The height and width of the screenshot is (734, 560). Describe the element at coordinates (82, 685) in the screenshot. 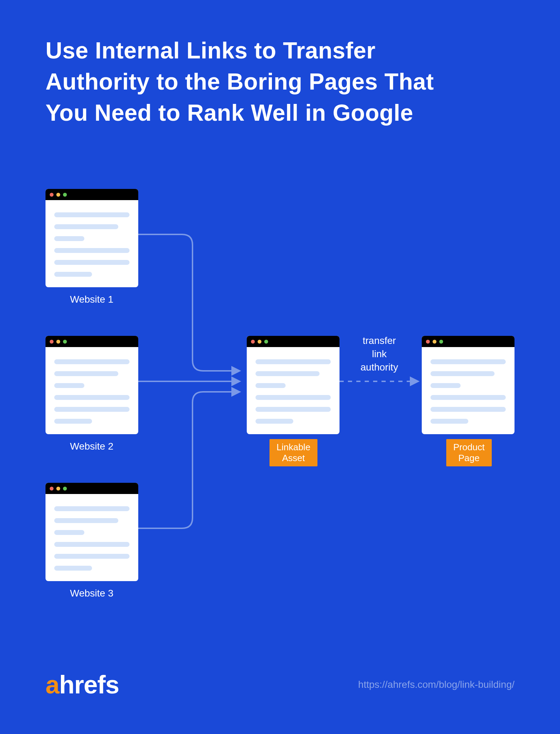

I see `ahrefs-logo: ahrefs` at that location.